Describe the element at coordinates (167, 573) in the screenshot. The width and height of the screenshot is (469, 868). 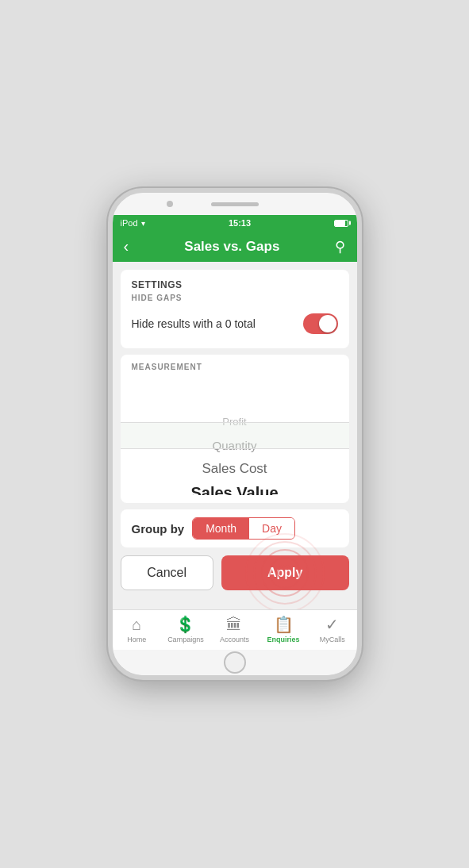
I see `cancel-button: Cancel` at that location.